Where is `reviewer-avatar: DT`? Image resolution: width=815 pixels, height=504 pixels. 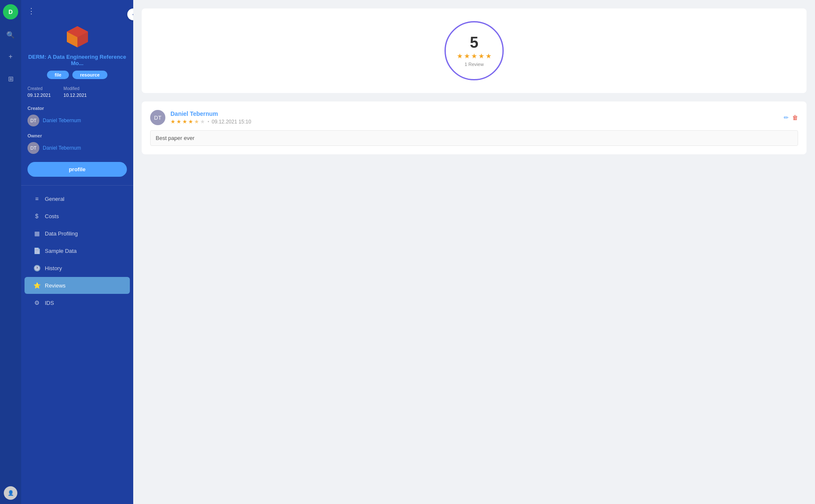 reviewer-avatar: DT is located at coordinates (158, 118).